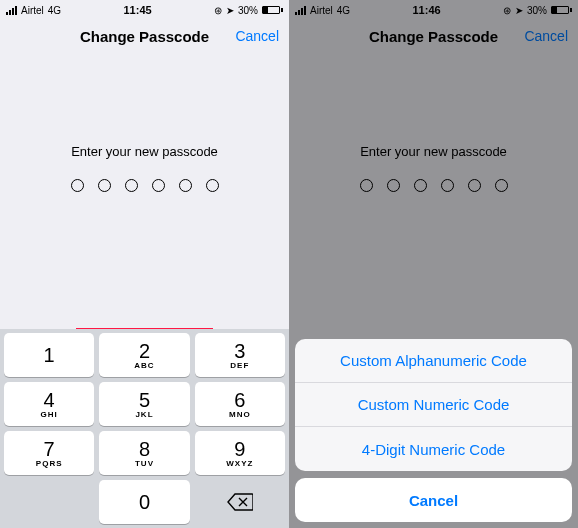  What do you see at coordinates (240, 453) in the screenshot?
I see `key-9: 9WXYZ` at bounding box center [240, 453].